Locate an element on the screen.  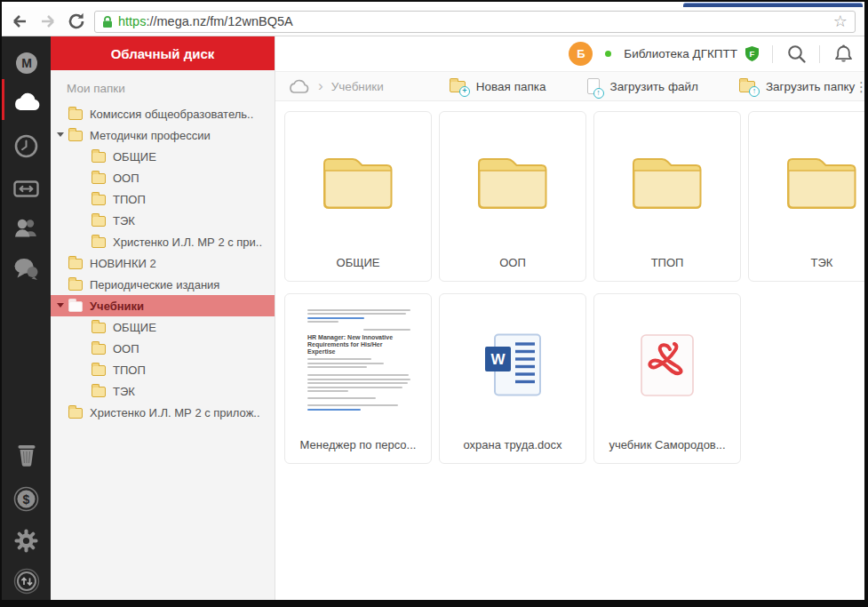
folder-tile-obschie: ОБЩИЕ is located at coordinates (358, 196).